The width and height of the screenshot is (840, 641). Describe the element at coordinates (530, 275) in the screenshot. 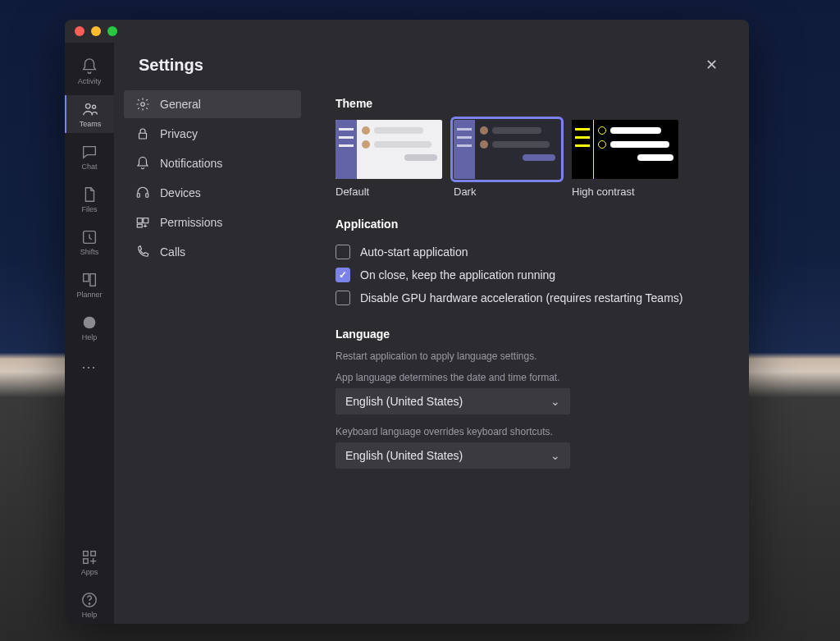

I see `checkbox-row-keep-running: On close, keep the application running` at that location.